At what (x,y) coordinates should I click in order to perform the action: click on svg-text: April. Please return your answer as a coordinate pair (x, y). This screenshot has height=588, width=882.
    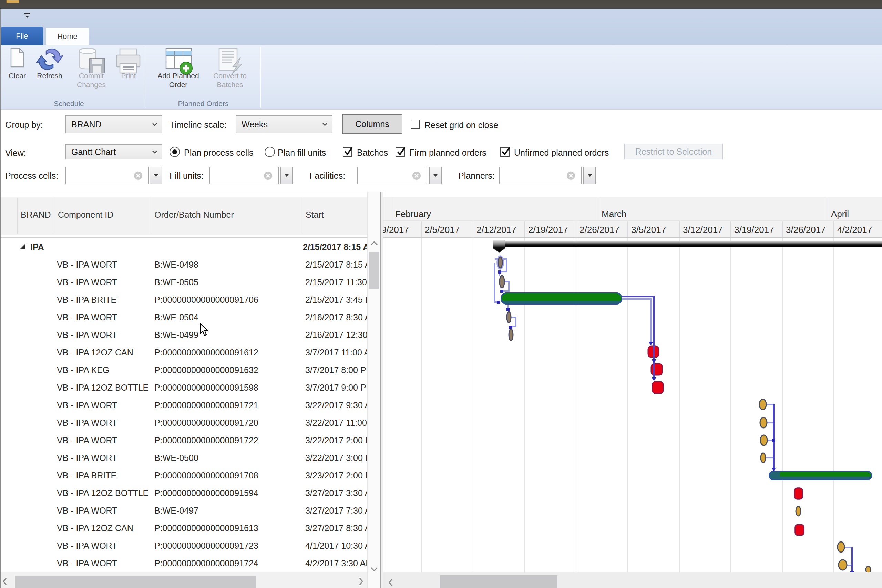
    Looking at the image, I should click on (840, 214).